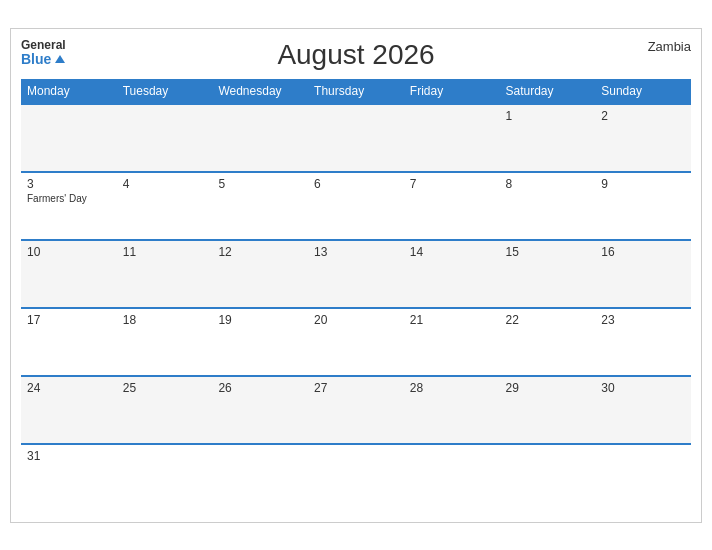 This screenshot has height=550, width=712. What do you see at coordinates (356, 410) in the screenshot?
I see `calendar-cell: 27` at bounding box center [356, 410].